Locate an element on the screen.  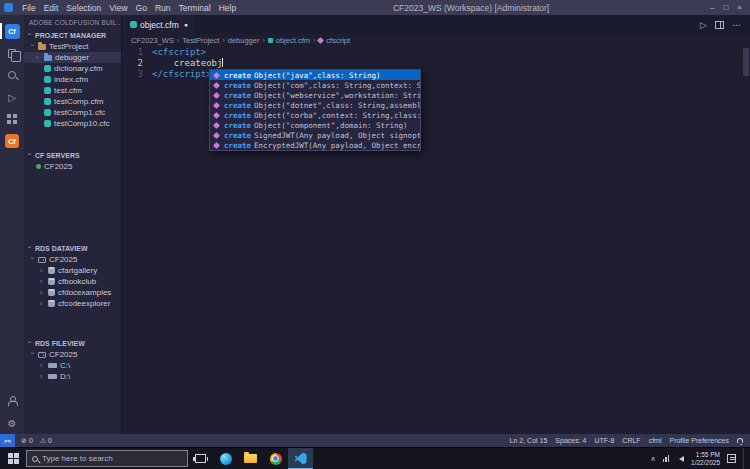
breadcrumb-file: object.cfm is located at coordinates (293, 40).